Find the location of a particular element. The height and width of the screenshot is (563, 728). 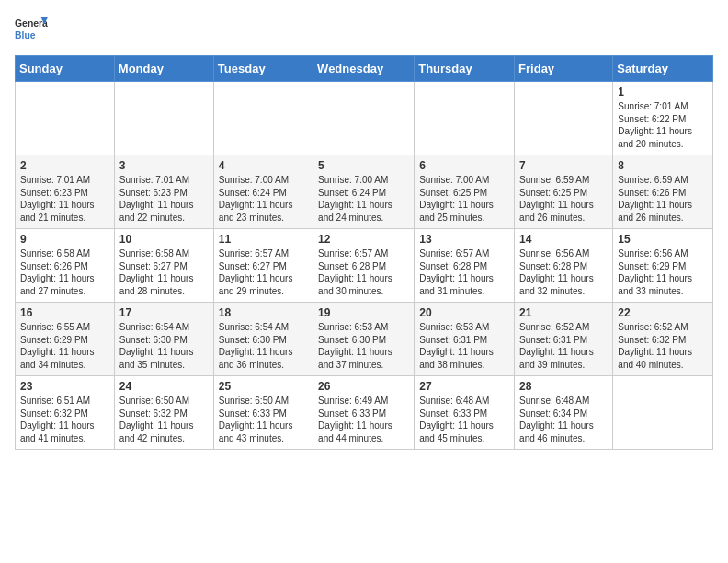

calendar-cell: 5Sunrise: 7:00 AM Sunset: 6:24 PM Daylig… is located at coordinates (364, 192).